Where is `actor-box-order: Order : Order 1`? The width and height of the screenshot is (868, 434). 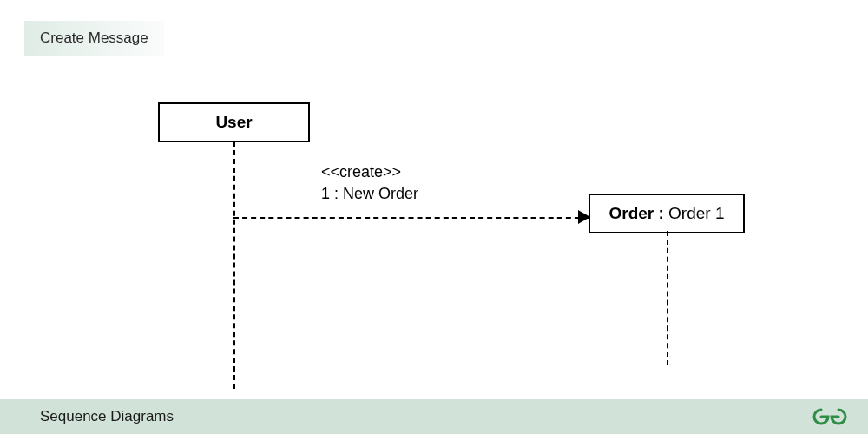 actor-box-order: Order : Order 1 is located at coordinates (667, 214).